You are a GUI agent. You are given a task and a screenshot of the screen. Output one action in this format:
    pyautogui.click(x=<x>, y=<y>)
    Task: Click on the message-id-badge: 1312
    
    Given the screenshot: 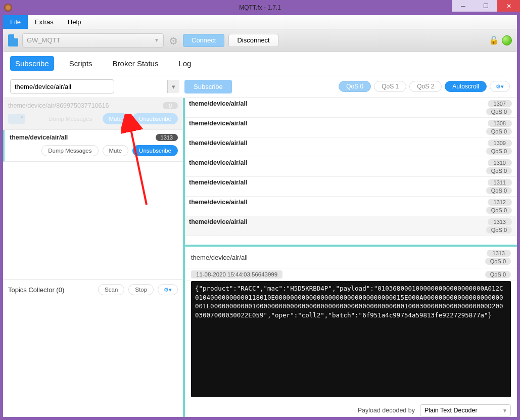 What is the action you would take?
    pyautogui.click(x=500, y=202)
    